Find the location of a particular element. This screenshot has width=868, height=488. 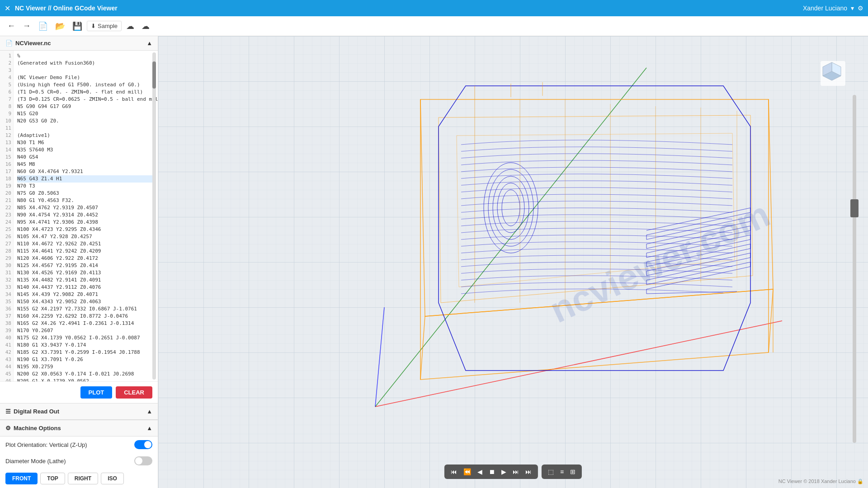

user-label: Xander Luciano is located at coordinates (825, 8).